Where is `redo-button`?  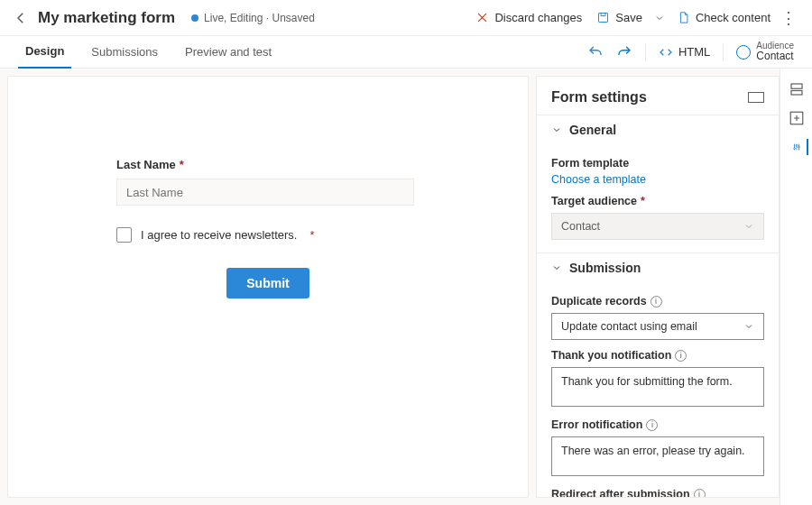
redo-button is located at coordinates (624, 52).